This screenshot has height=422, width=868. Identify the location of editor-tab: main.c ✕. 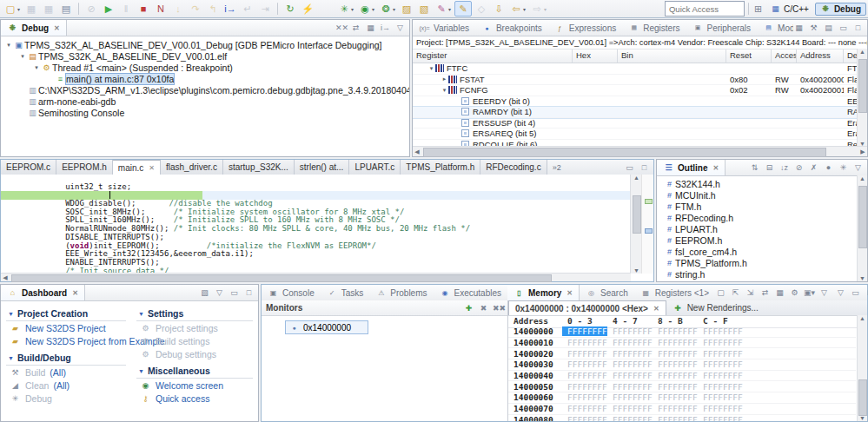
(137, 167).